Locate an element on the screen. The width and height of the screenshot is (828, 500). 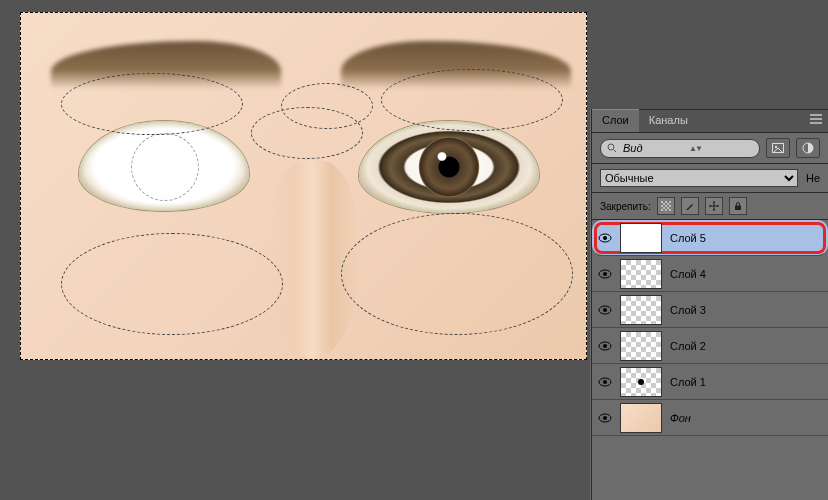
panel-tabs: Слои Каналы is located at coordinates (710, 121).